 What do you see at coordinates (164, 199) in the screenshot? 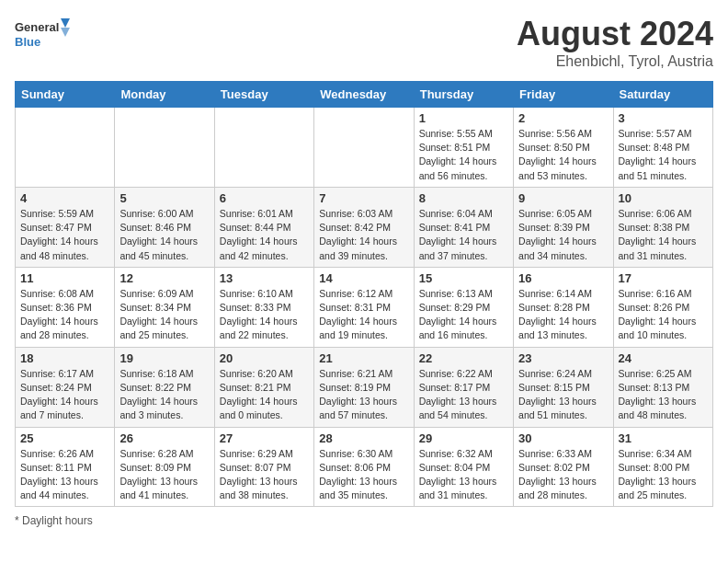
I see `day-number: 5` at bounding box center [164, 199].